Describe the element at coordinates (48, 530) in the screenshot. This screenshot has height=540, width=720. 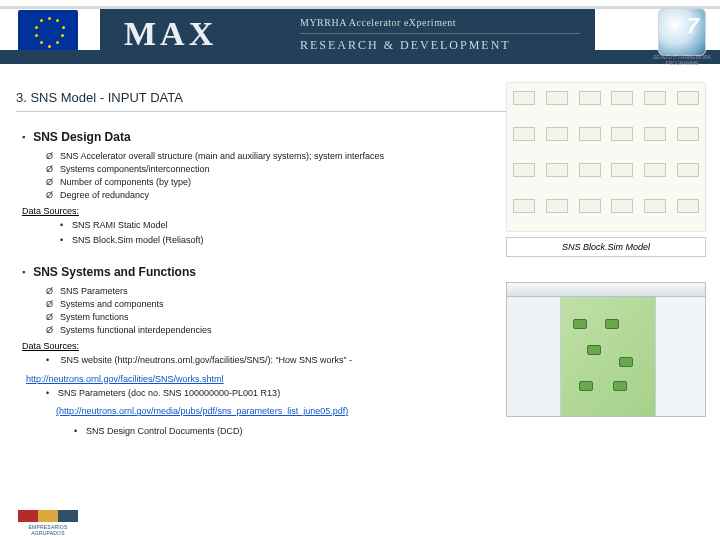
I see `footer-logo-text: EMPRESARIOS AGRUPADOS` at that location.